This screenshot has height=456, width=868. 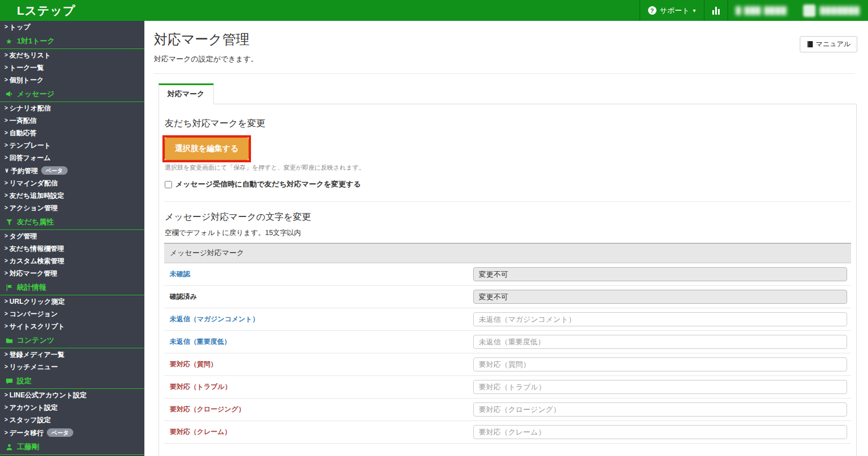 What do you see at coordinates (37, 261) in the screenshot?
I see `sidebar-item-label: カスタム検索管理` at bounding box center [37, 261].